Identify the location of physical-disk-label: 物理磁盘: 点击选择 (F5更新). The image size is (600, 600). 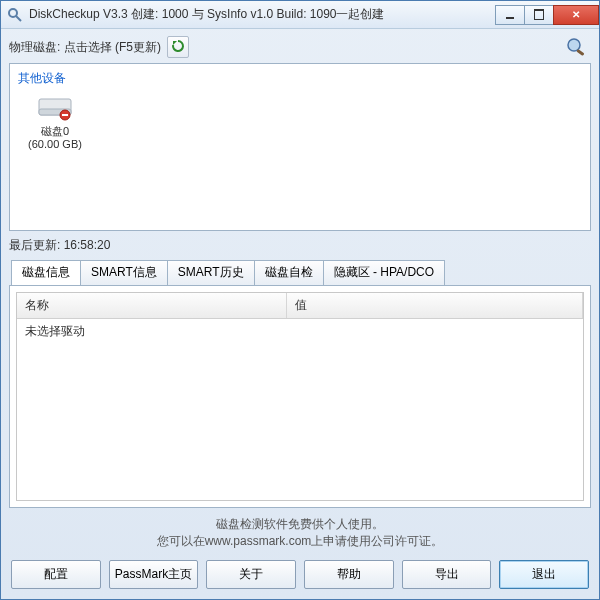
(85, 48).